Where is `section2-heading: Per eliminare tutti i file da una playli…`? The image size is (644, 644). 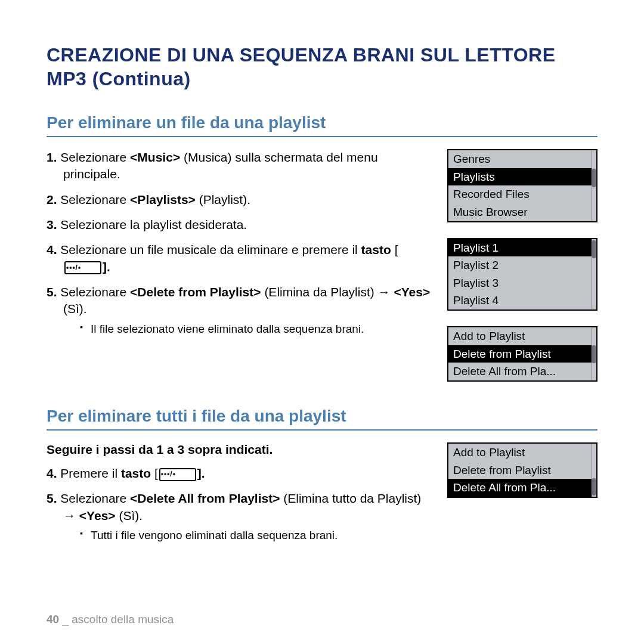 section2-heading: Per eliminare tutti i file da una playli… is located at coordinates (322, 419).